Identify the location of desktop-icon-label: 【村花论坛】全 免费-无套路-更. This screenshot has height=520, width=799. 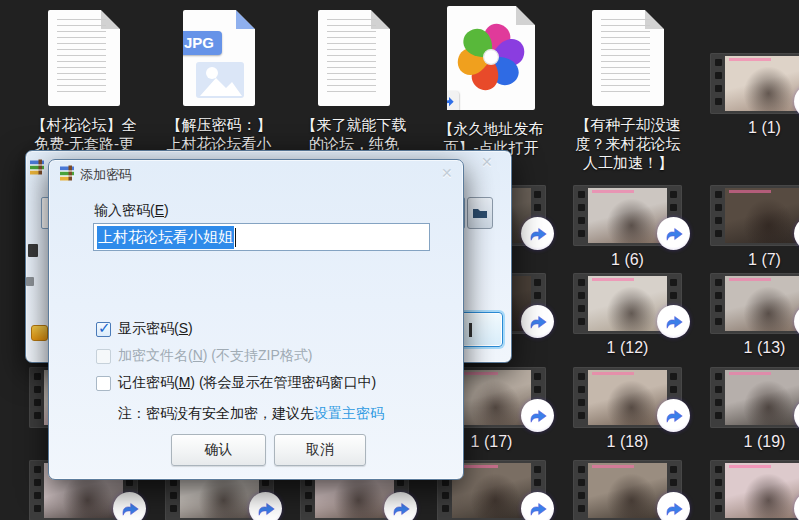
(84, 134).